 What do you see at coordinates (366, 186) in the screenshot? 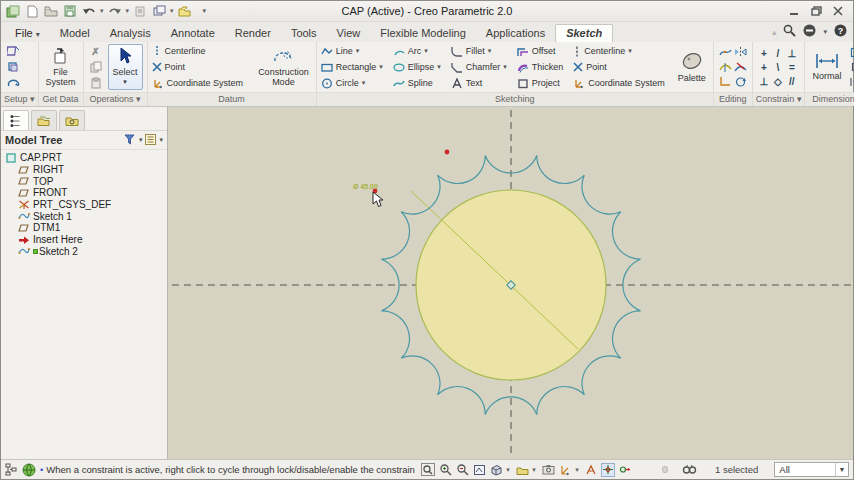
I see `diameter-dimension-label: Ø 45.00` at bounding box center [366, 186].